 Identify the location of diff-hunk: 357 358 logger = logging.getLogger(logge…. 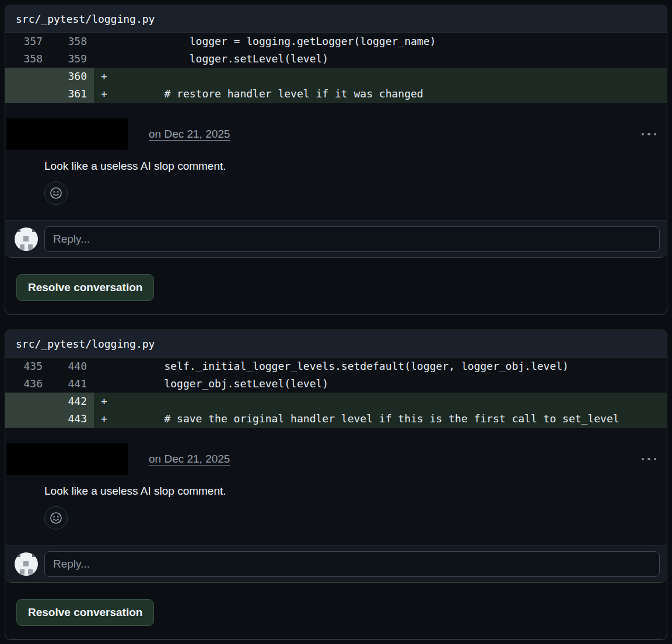
(336, 68).